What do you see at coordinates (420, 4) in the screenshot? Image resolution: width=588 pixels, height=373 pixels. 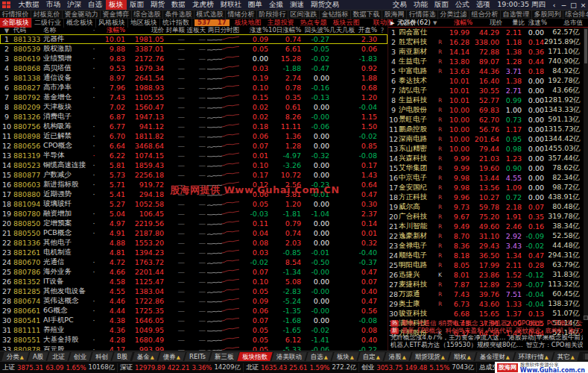 I see `menu-item: 功能` at bounding box center [420, 4].